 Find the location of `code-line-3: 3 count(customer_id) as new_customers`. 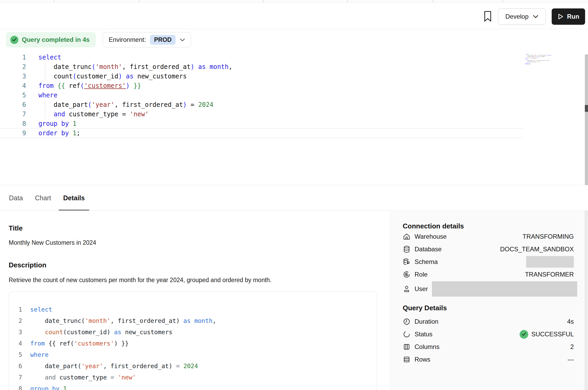

code-line-3: 3 count(customer_id) as new_customers is located at coordinates (262, 76).